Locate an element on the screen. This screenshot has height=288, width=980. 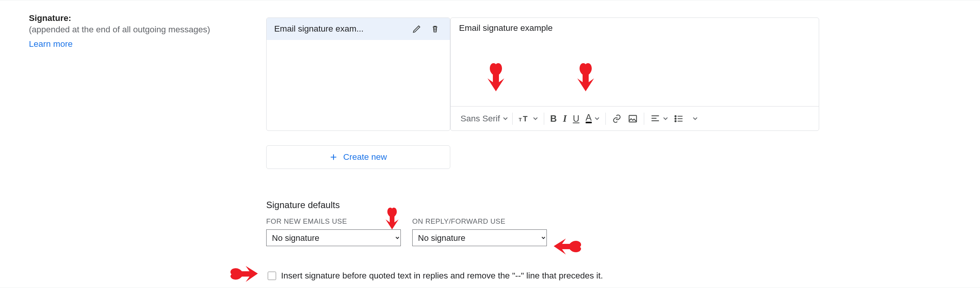
signature-title: Signature: is located at coordinates (124, 18).